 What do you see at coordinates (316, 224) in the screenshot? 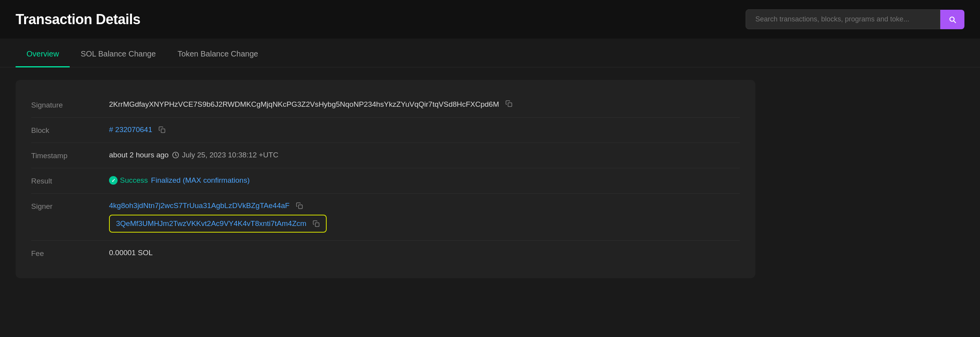
I see `signer-2-copy-icon` at bounding box center [316, 224].